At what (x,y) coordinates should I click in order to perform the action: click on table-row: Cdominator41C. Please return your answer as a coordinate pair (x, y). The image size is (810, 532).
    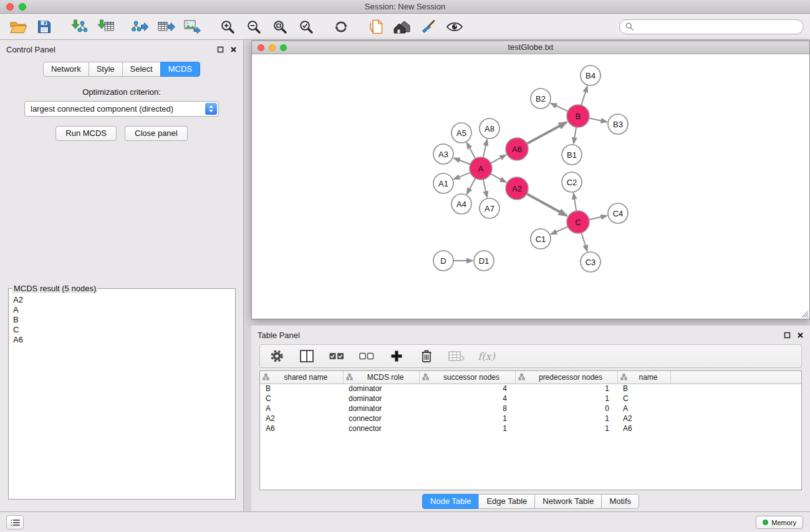
    Looking at the image, I should click on (531, 399).